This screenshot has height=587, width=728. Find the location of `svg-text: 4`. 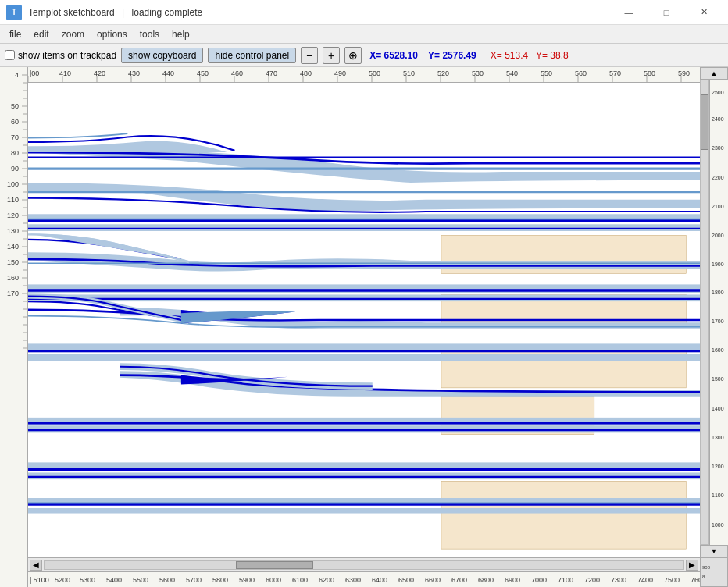

svg-text: 4 is located at coordinates (17, 75).